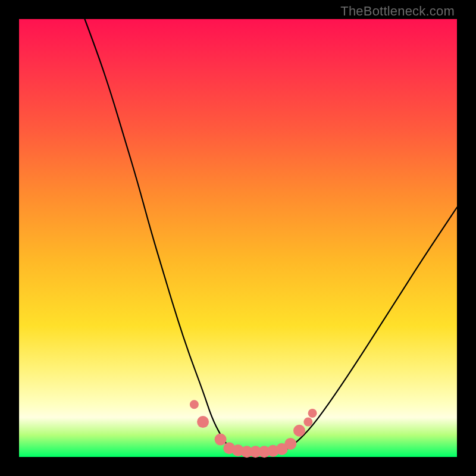  I want to click on watermark-text: TheBottleneck.com, so click(397, 11).